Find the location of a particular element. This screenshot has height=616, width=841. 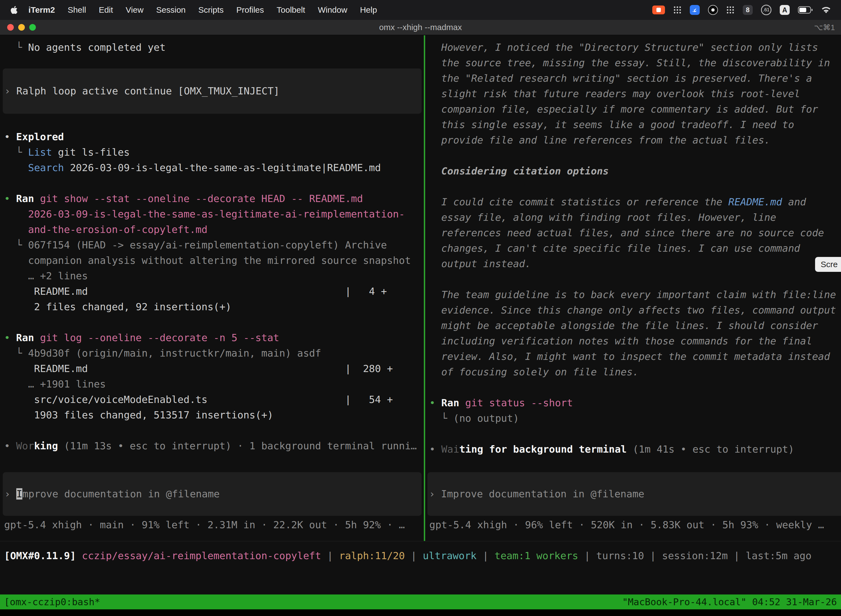

pane-split-divider is located at coordinates (425, 288).